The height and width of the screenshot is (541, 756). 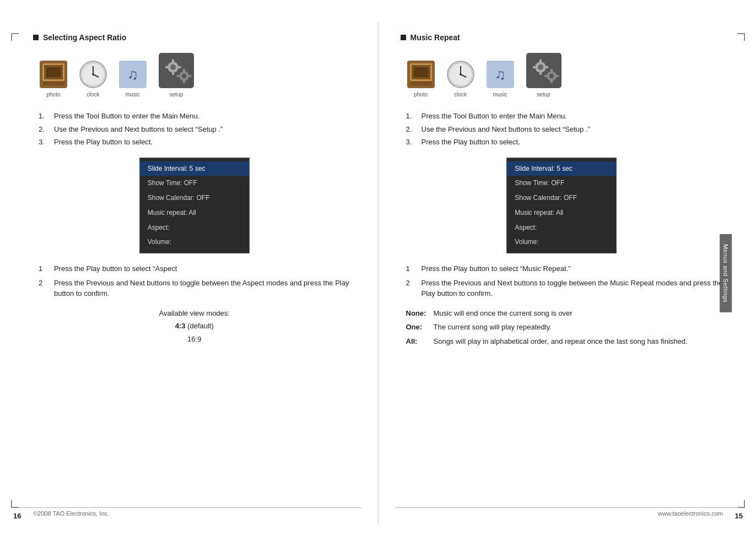 What do you see at coordinates (176, 95) in the screenshot?
I see `left-setup-label: setup` at bounding box center [176, 95].